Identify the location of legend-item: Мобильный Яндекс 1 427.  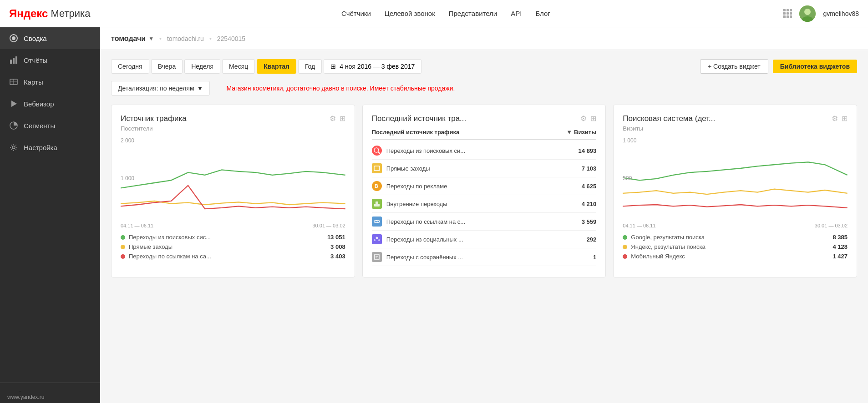
(735, 257).